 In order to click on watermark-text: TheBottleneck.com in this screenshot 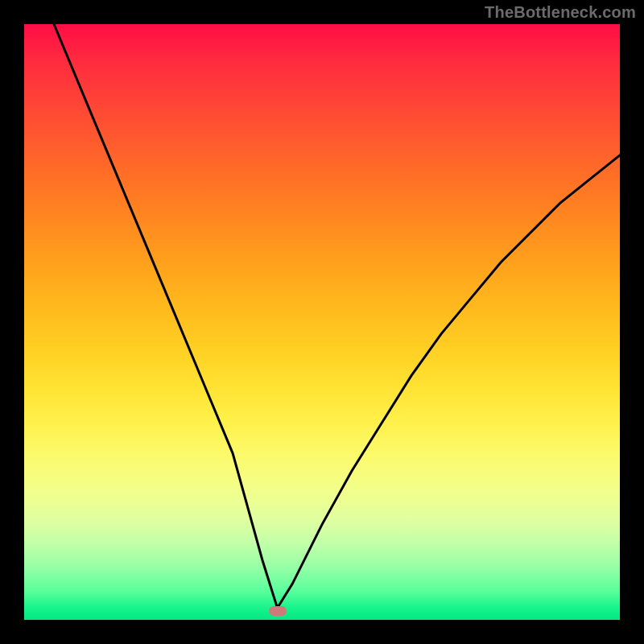, I will do `click(560, 13)`.